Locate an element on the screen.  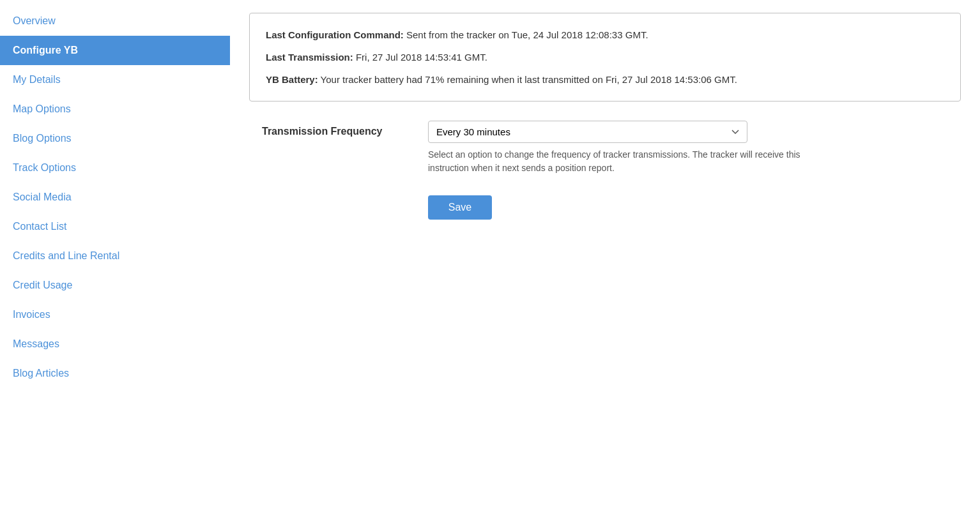
last-transmission-label: Last Transmission: is located at coordinates (309, 57).